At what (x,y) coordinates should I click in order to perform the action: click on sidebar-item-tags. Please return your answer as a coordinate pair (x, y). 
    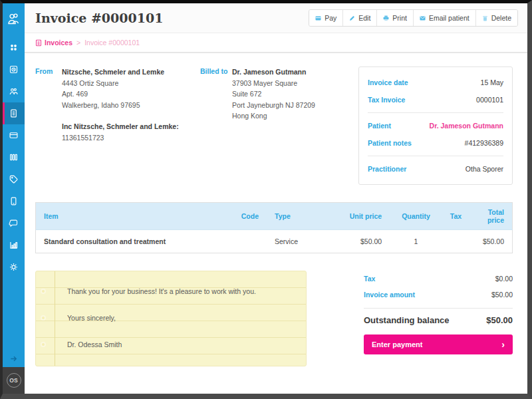
    Looking at the image, I should click on (13, 180).